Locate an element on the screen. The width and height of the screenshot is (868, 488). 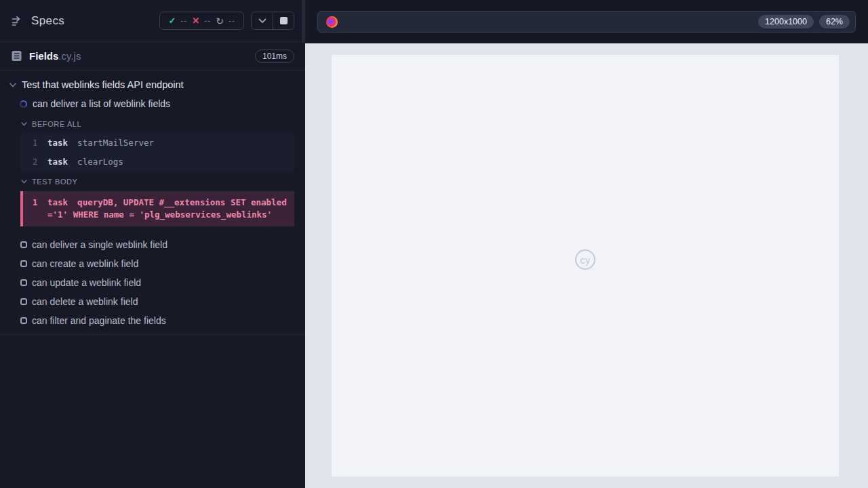
viewport-size-badge: 1200x1000 is located at coordinates (786, 22).